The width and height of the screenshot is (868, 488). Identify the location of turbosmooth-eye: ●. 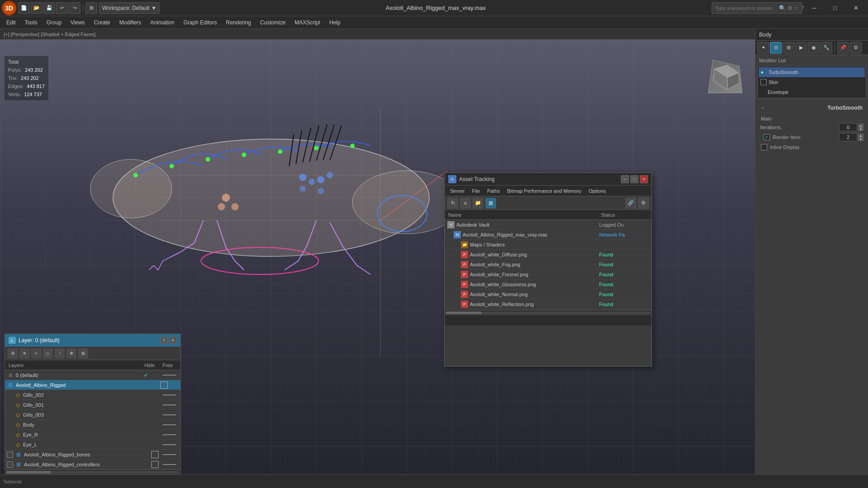
(764, 72).